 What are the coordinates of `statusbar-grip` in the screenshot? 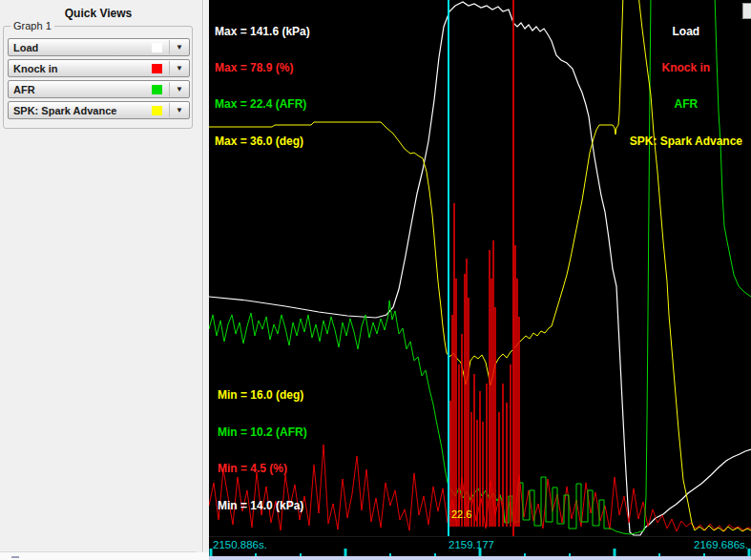 It's located at (15, 557).